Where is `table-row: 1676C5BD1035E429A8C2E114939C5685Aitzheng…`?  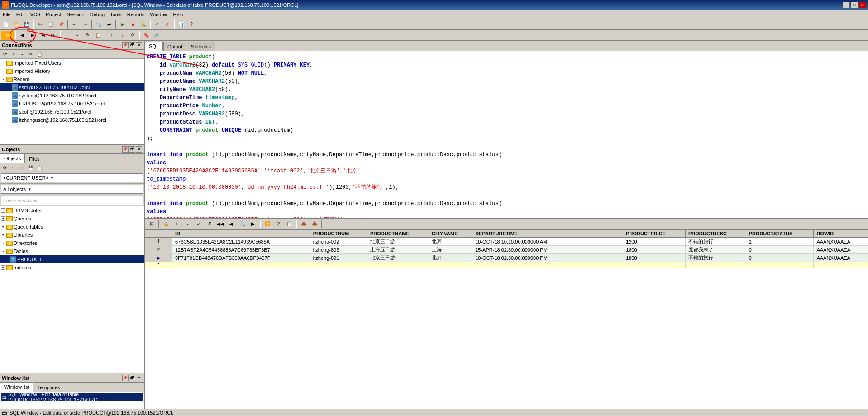 table-row: 1676C5BD1035E429A8C2E114939C5685Aitzheng… is located at coordinates (507, 242).